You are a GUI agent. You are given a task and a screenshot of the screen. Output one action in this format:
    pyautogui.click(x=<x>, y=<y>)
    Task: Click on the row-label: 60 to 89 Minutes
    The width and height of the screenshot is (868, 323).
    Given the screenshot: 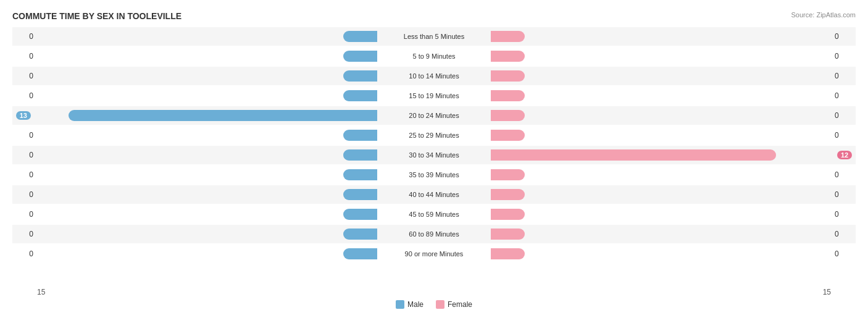 What is the action you would take?
    pyautogui.click(x=434, y=234)
    